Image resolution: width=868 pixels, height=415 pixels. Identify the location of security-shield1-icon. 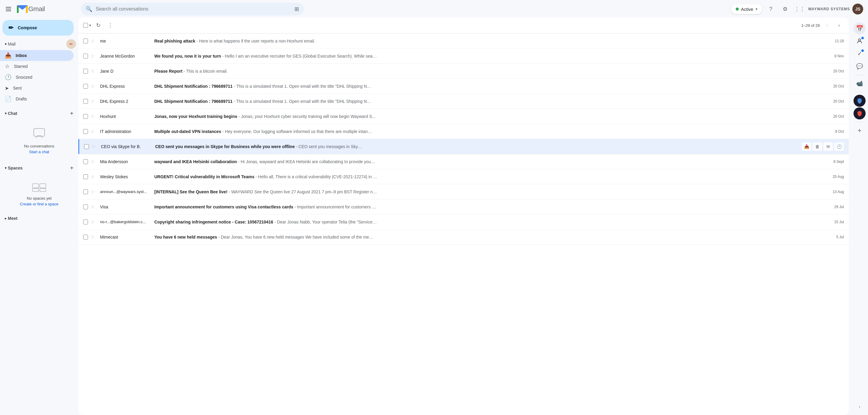
(860, 101).